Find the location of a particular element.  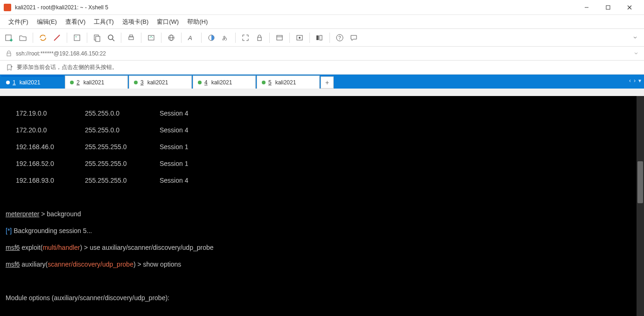

route-net: 172.19.0.0 is located at coordinates (45, 113).